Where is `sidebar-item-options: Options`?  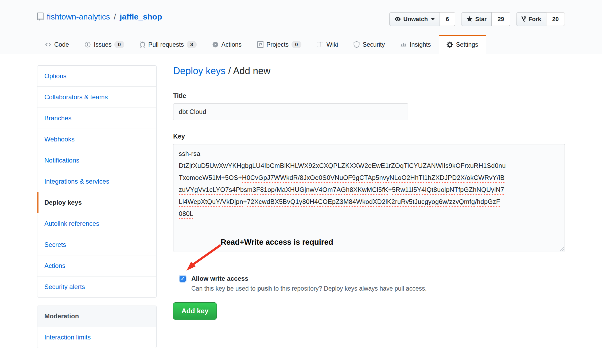
sidebar-item-options: Options is located at coordinates (97, 76).